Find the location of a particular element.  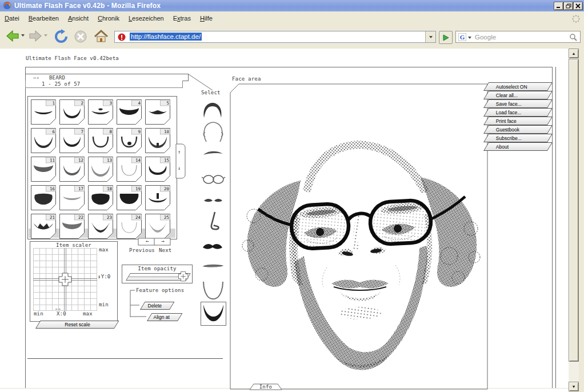

action-button-print-face: Print face is located at coordinates (518, 121).